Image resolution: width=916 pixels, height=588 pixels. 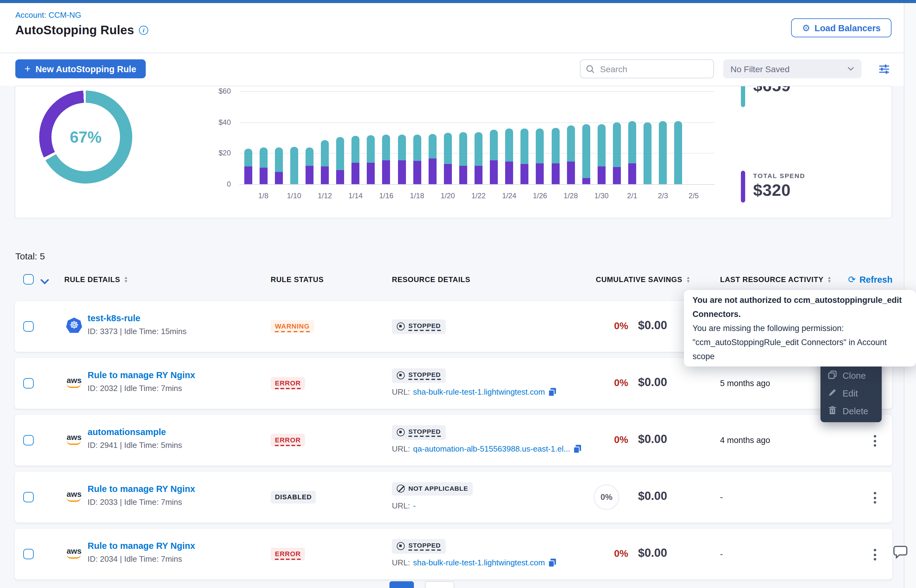 I want to click on rule-name-link: automationsample, so click(x=127, y=432).